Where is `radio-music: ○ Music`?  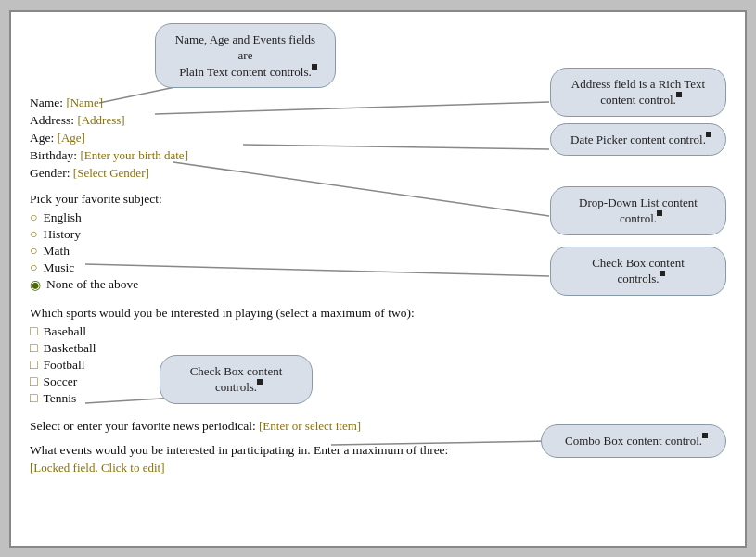
radio-music: ○ Music is located at coordinates (378, 268).